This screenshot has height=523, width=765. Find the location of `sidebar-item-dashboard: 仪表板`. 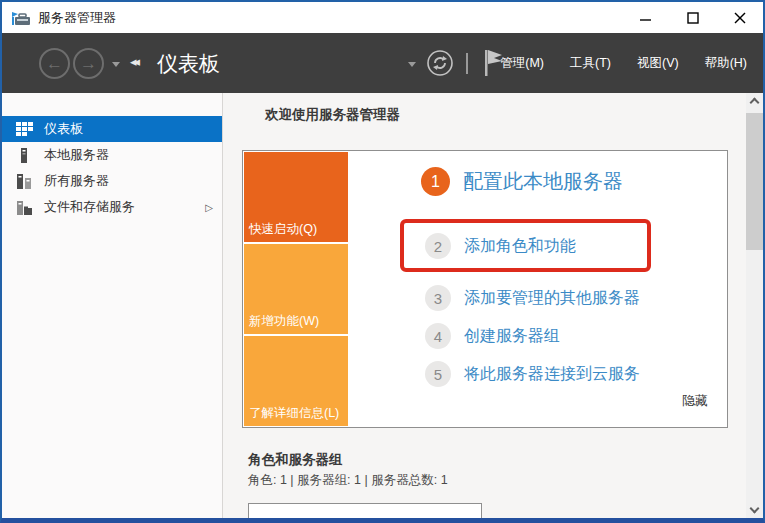

sidebar-item-dashboard: 仪表板 is located at coordinates (112, 129).